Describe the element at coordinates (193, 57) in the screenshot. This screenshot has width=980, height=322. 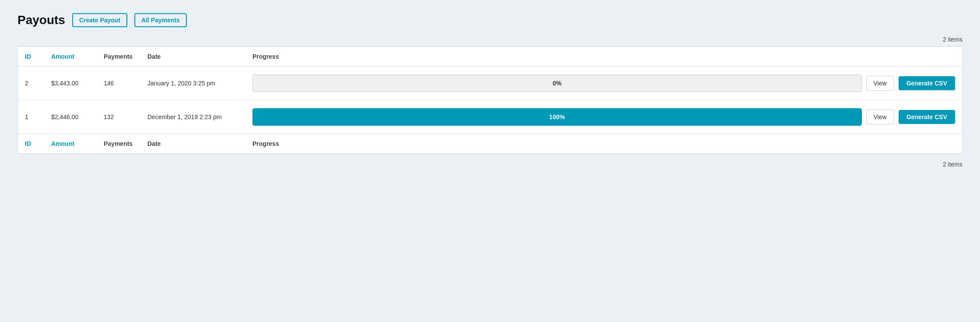
I see `col-header-date: Date` at that location.